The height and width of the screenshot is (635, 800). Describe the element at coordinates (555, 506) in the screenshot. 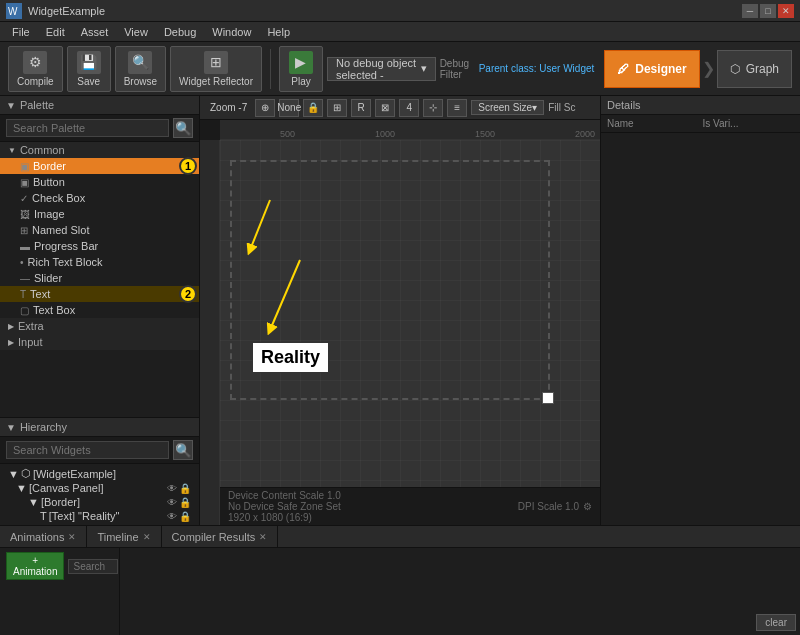

I see `dpi-scale: DPI Scale 1.0 ⚙` at that location.